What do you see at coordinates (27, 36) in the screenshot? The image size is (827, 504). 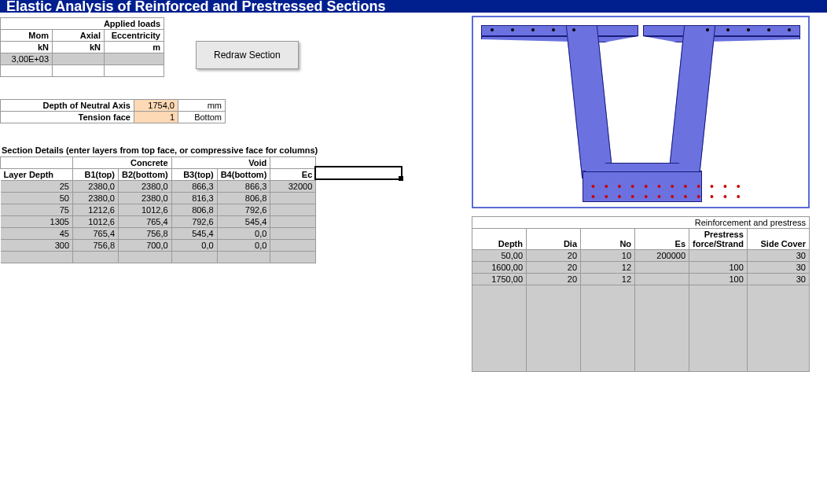 I see `col-mom: Mom` at bounding box center [27, 36].